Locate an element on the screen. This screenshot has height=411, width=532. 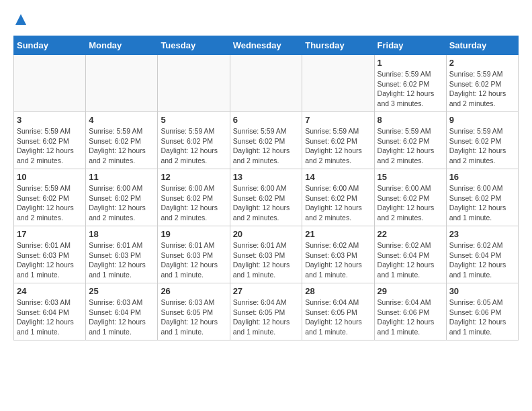
day-number: 11 is located at coordinates (122, 177).